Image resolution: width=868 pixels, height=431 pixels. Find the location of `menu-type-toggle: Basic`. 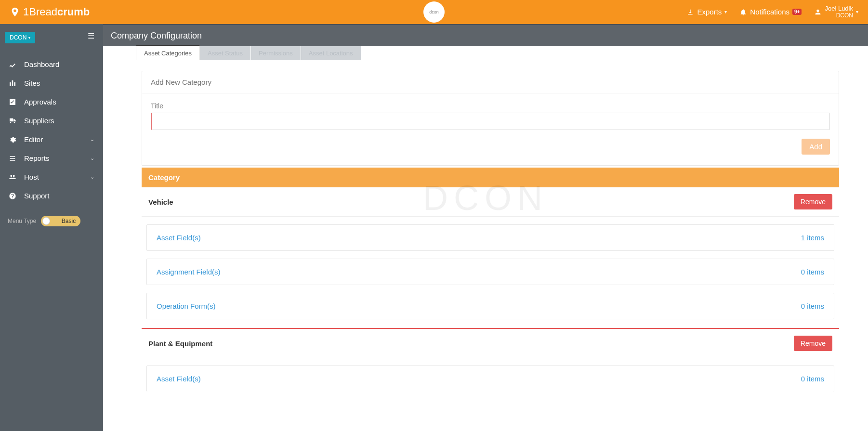

menu-type-toggle: Basic is located at coordinates (61, 221).